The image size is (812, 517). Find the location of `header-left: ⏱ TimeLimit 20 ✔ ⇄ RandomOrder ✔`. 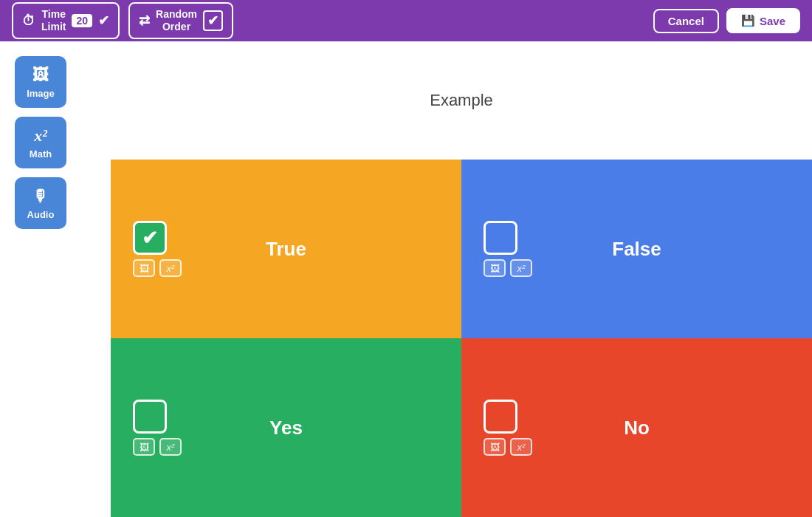

header-left: ⏱ TimeLimit 20 ✔ ⇄ RandomOrder ✔ is located at coordinates (328, 21).